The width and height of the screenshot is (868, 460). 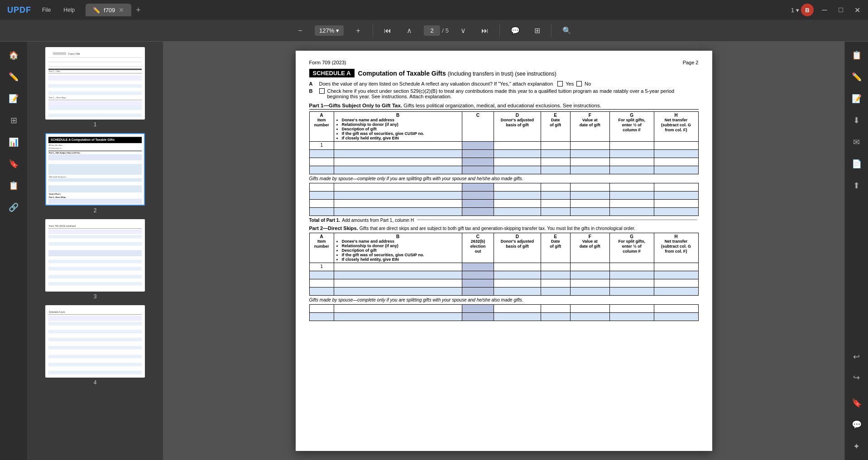 I want to click on part1-table: A Itemnumber B Donee's name and address …, so click(x=504, y=143).